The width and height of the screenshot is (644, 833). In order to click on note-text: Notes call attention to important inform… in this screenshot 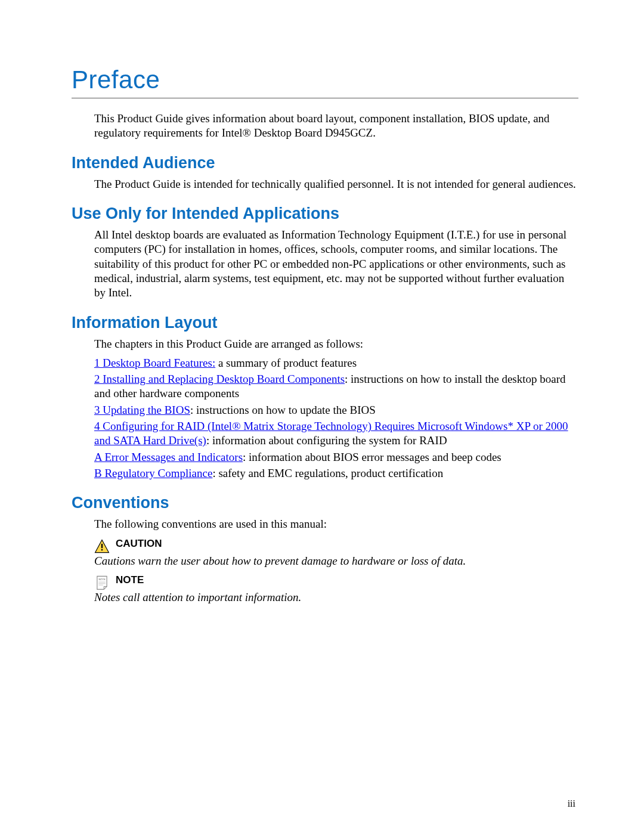, I will do `click(336, 597)`.